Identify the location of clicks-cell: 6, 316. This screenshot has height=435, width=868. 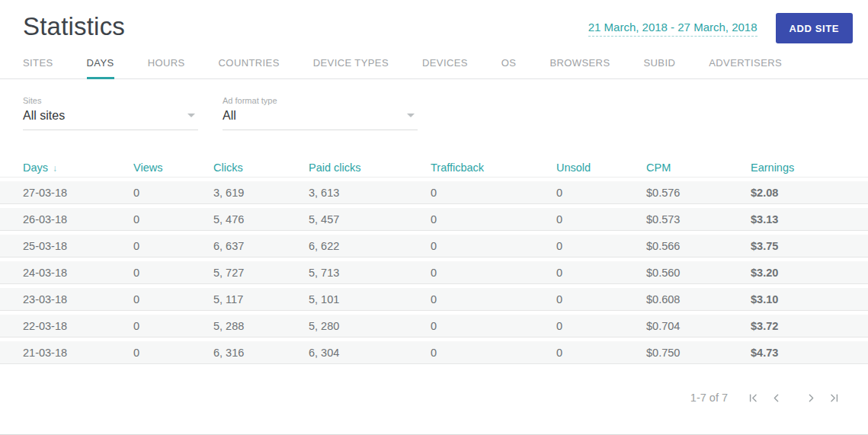
(261, 353).